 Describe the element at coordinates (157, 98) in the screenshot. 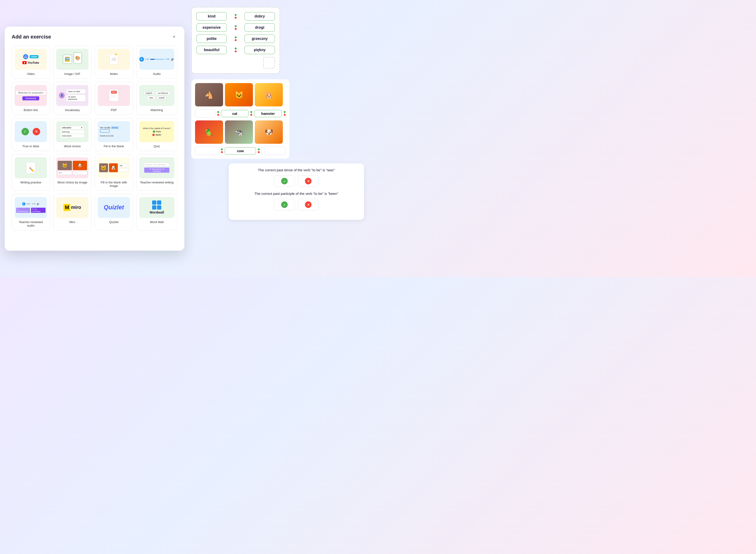

I see `card-matching: english англійська new новий Matching` at that location.